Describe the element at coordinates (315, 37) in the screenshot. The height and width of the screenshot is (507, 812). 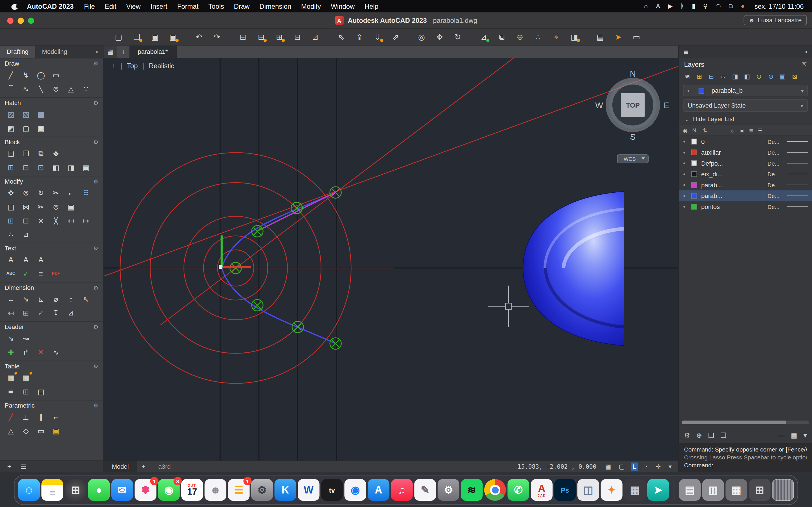
I see `toolbar-icon-3-5: ⊿` at that location.